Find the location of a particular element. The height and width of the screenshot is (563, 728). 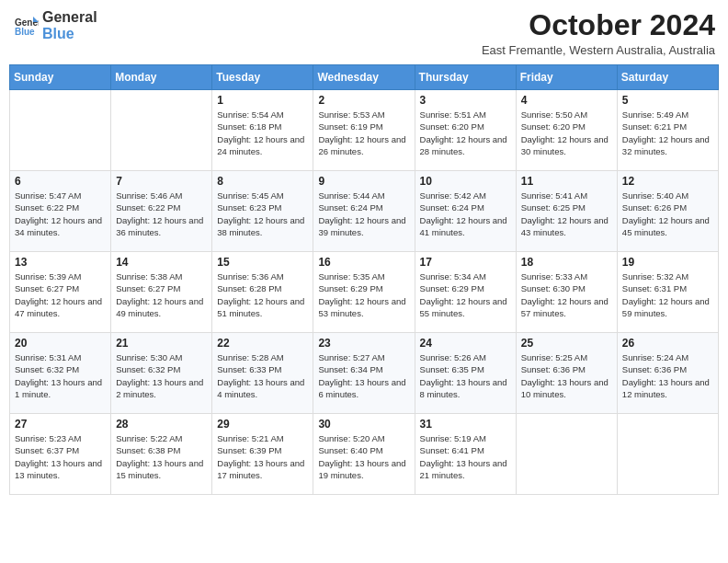

day-info: Sunrise: 5:32 AM Sunset: 6:31 PM Dayligh… is located at coordinates (667, 294).